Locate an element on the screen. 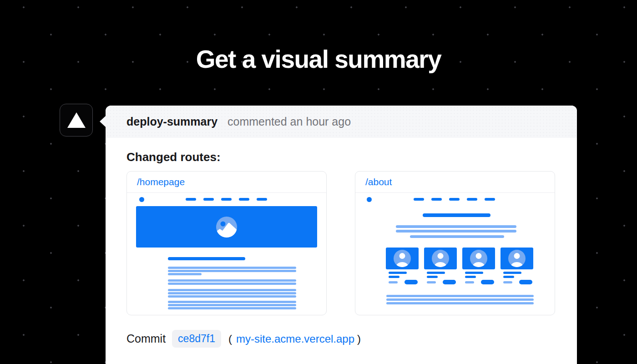 This screenshot has height=364, width=637. route-card-about: /about is located at coordinates (455, 243).